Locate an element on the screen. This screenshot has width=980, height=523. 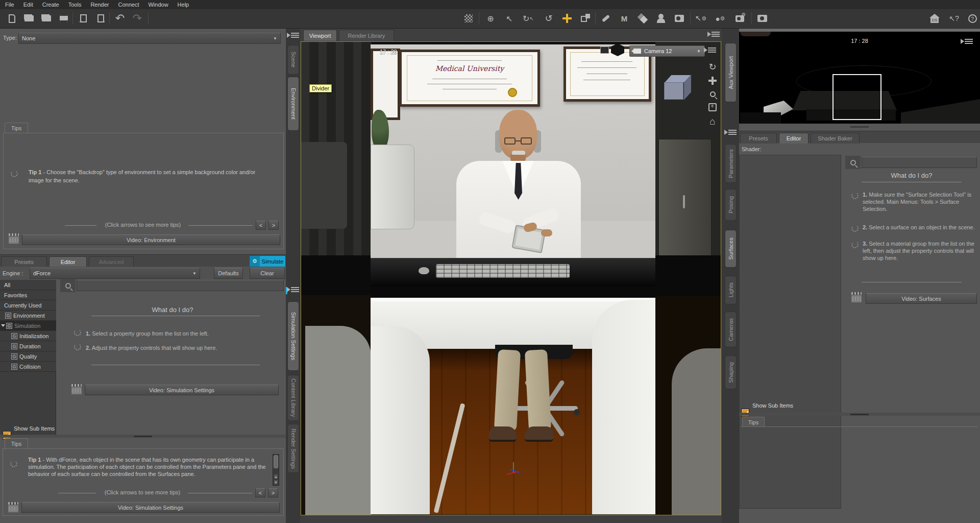
surfaces-list is located at coordinates (790, 332).